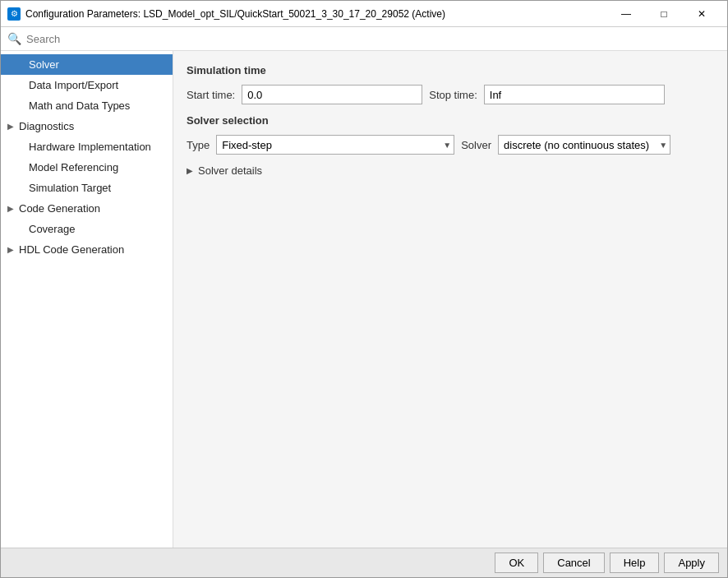 This screenshot has width=728, height=578. I want to click on app-icon: ⚙, so click(14, 14).